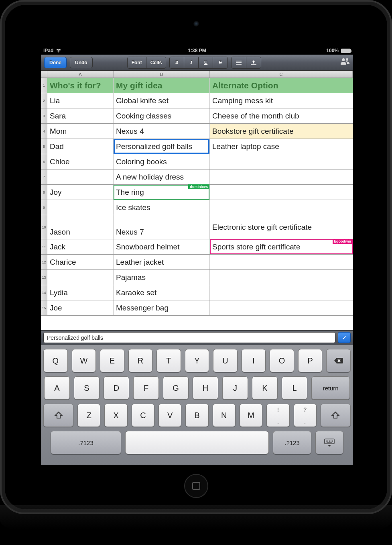 The width and height of the screenshot is (392, 545). I want to click on key-f: F, so click(146, 388).